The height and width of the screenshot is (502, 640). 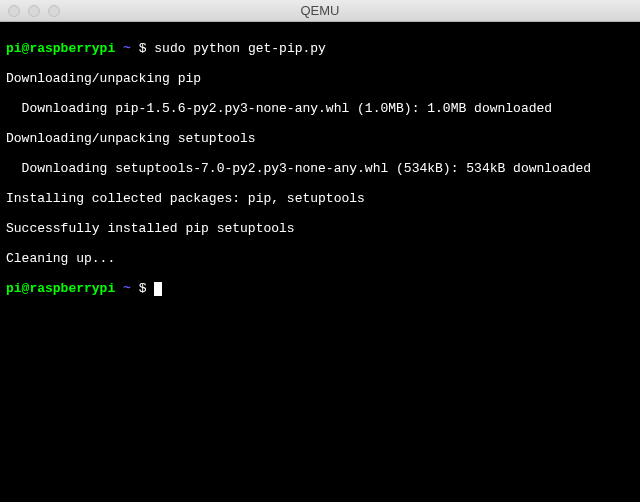 What do you see at coordinates (320, 258) in the screenshot?
I see `output-line: Cleaning up...` at bounding box center [320, 258].